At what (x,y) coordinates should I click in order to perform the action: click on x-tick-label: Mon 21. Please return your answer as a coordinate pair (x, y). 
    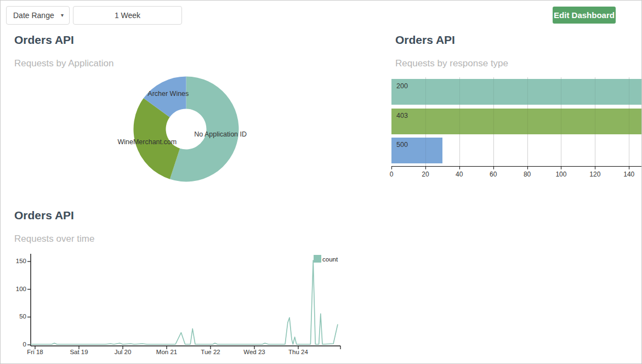
    Looking at the image, I should click on (167, 352).